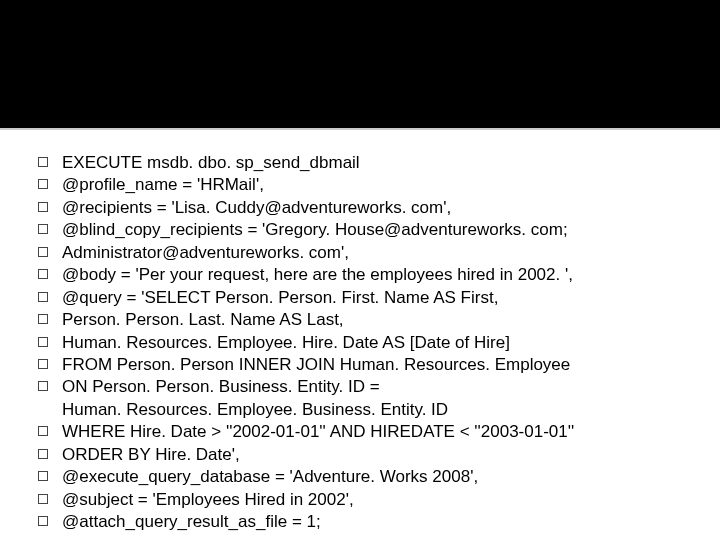 This screenshot has height=540, width=720. I want to click on list-item-text: Human. Resources. Employee. Business. En…, so click(371, 410).